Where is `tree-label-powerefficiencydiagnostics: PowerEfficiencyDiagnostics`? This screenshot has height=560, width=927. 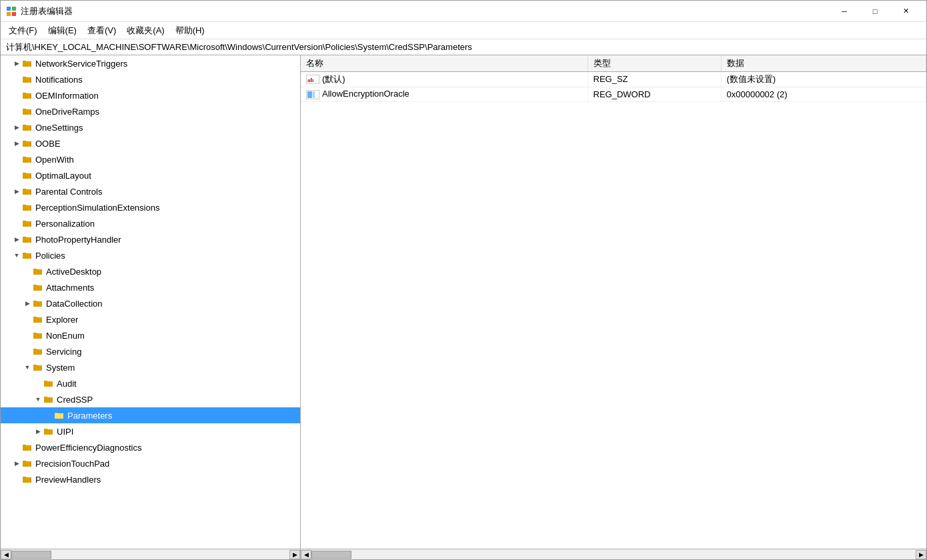
tree-label-powerefficiencydiagnostics: PowerEfficiencyDiagnostics is located at coordinates (88, 448).